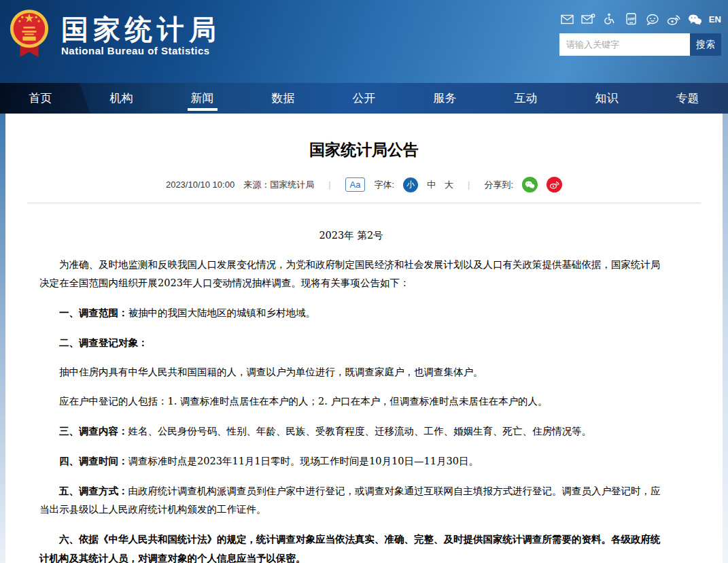 The width and height of the screenshot is (728, 563). What do you see at coordinates (141, 29) in the screenshot?
I see `site-title-cn: 国家统计局` at bounding box center [141, 29].